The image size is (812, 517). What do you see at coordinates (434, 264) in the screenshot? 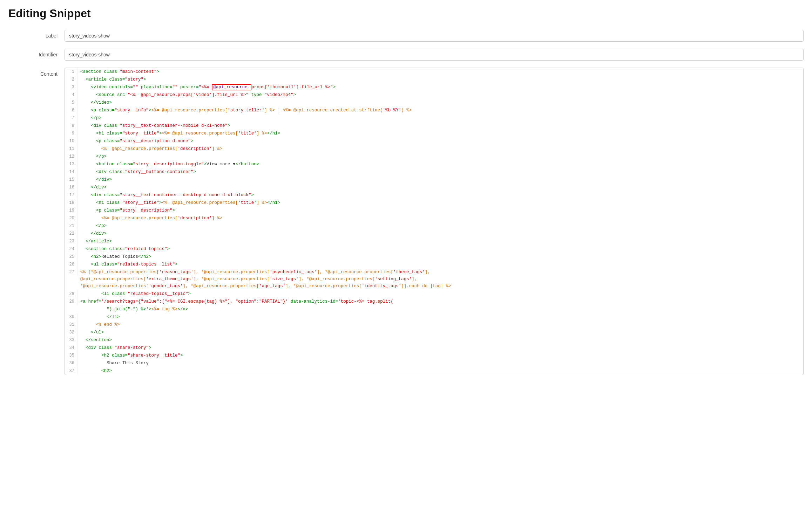
I see `code-line-26: 26 <ul class="related-topics__list">` at bounding box center [434, 264].